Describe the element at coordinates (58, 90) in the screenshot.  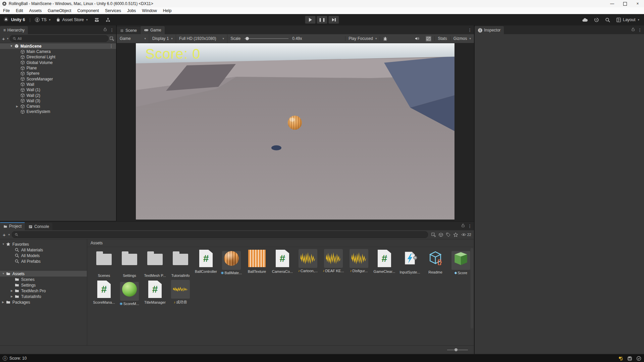
I see `hierarchy-item: Wall (1)` at that location.